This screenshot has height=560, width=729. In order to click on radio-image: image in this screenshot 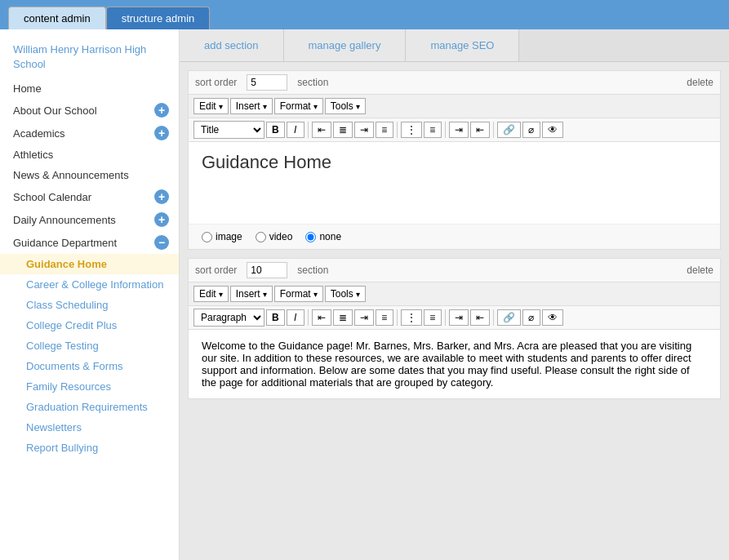, I will do `click(222, 237)`.